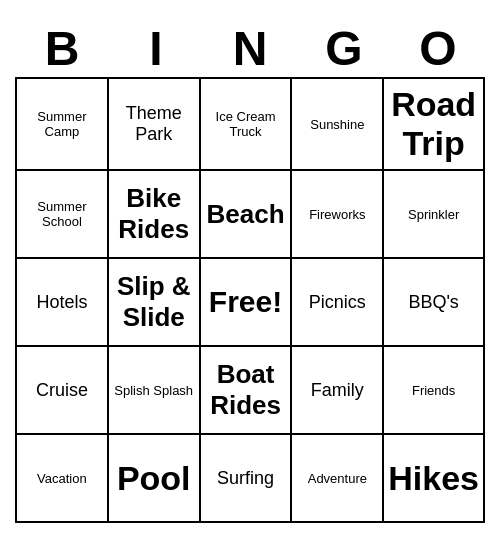 Image resolution: width=500 pixels, height=544 pixels. I want to click on header-letter: N, so click(250, 49).